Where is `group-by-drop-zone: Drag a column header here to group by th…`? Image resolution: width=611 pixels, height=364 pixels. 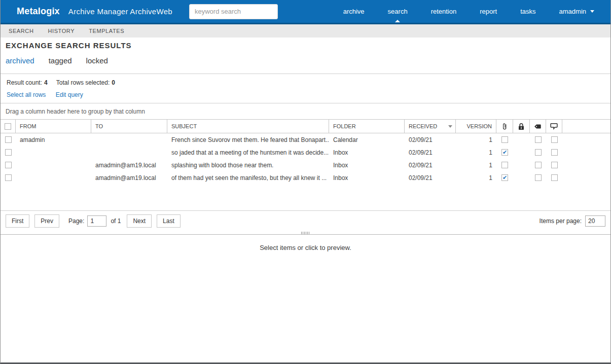 group-by-drop-zone: Drag a column header here to group by th… is located at coordinates (305, 112).